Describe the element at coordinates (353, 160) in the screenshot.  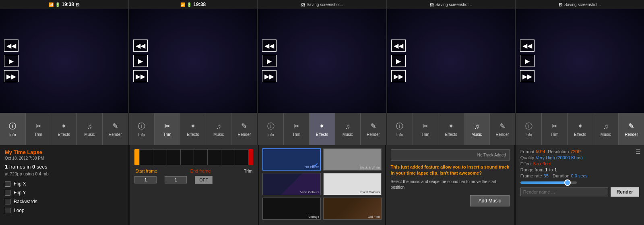
I see `effect-item-bw: Black & White` at that location.